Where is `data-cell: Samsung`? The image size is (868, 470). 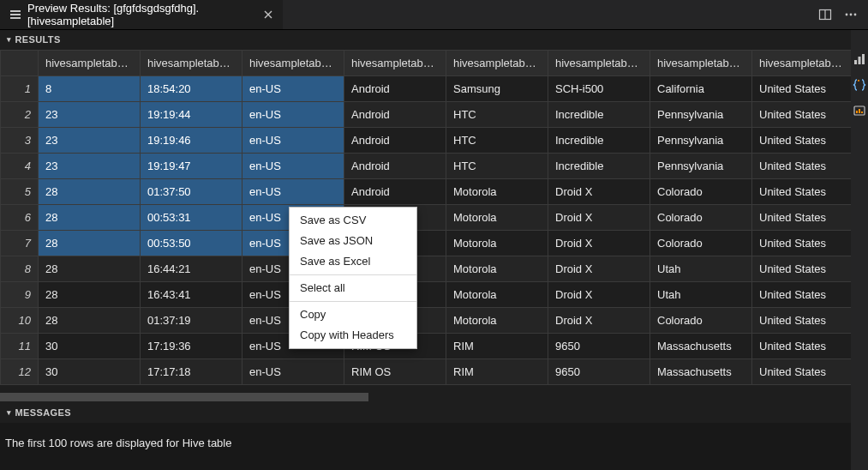 data-cell: Samsung is located at coordinates (497, 89).